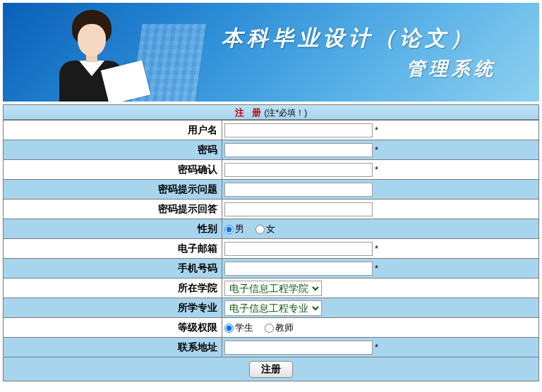 The height and width of the screenshot is (392, 542). What do you see at coordinates (113, 288) in the screenshot?
I see `label-college: 所在学院` at bounding box center [113, 288].